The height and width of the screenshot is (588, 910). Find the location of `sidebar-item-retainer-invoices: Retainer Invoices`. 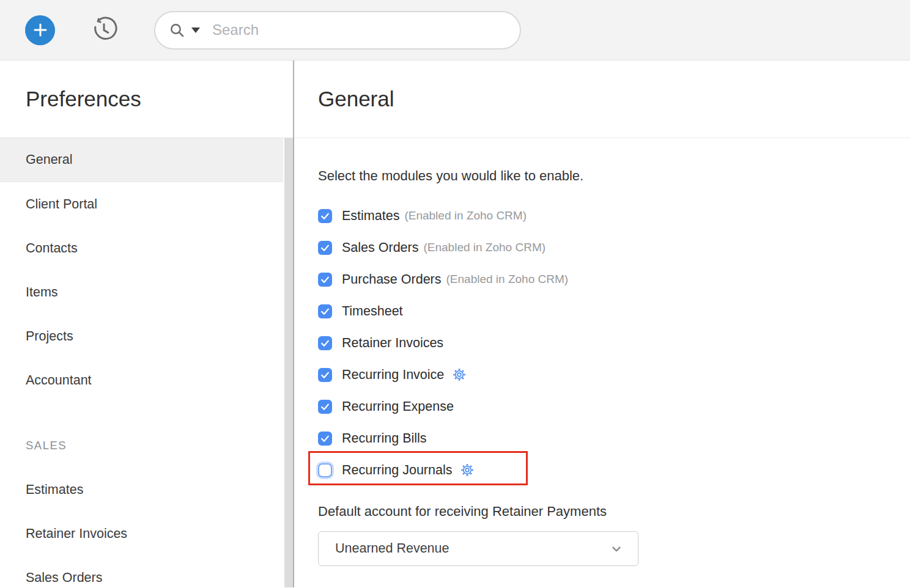

sidebar-item-retainer-invoices: Retainer Invoices is located at coordinates (142, 534).